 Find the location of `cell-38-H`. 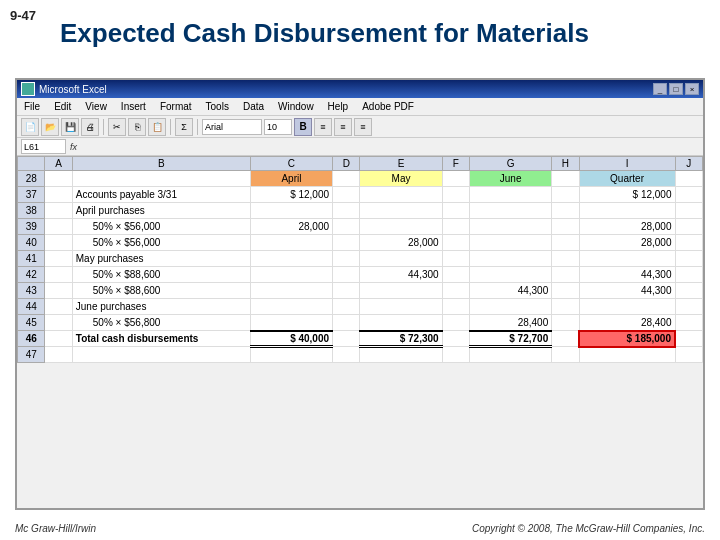

cell-38-H is located at coordinates (566, 211).